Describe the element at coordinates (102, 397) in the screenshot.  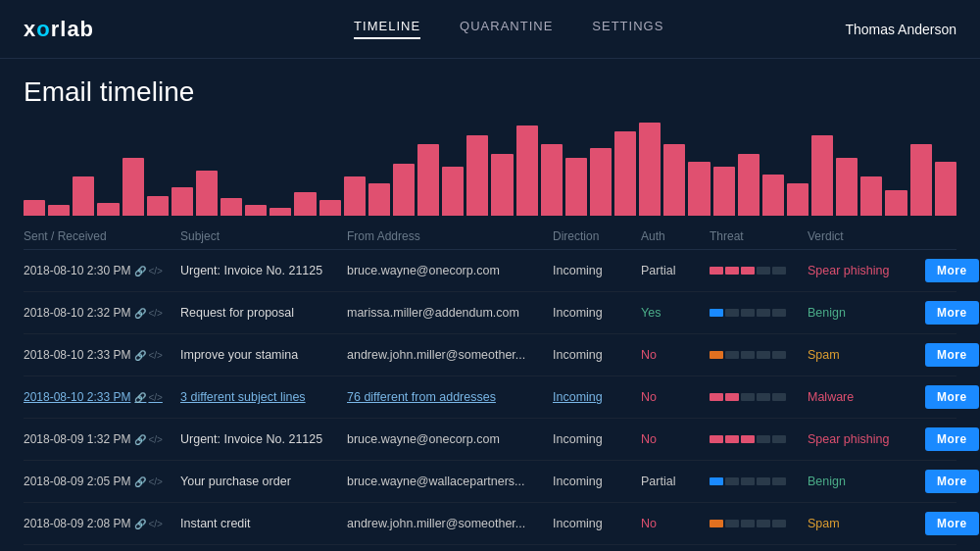
I see `cell-date: 2018-08-10 2:33 PM🔗</>` at that location.